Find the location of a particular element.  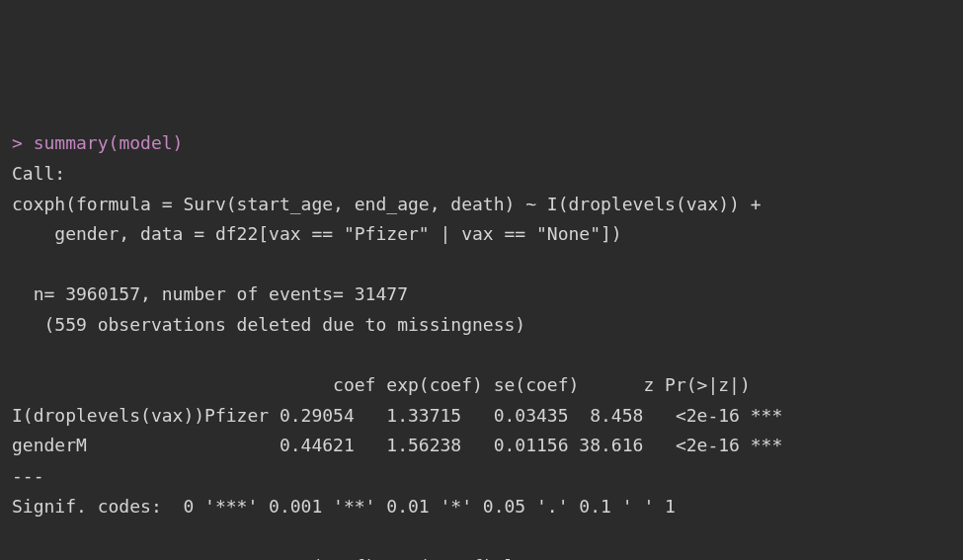

coef-table-header: coef exp(coef) se(coef) z Pr(>|z|) is located at coordinates (482, 385).